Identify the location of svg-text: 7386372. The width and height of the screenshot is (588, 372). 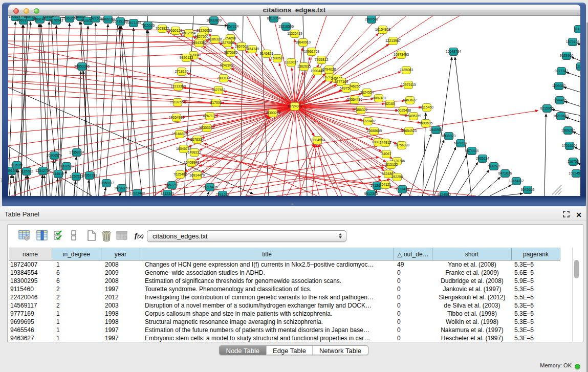
(361, 110).